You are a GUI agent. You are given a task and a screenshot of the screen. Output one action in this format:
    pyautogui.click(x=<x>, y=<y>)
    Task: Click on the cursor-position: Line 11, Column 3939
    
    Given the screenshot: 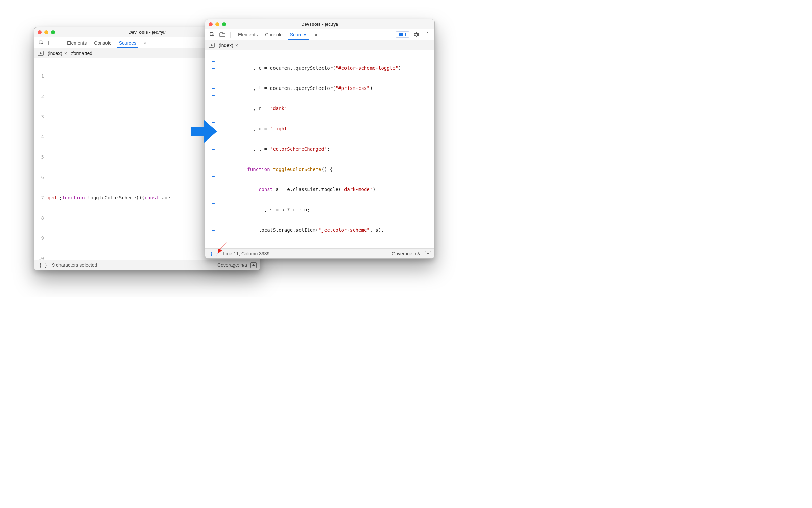 What is the action you would take?
    pyautogui.click(x=246, y=254)
    